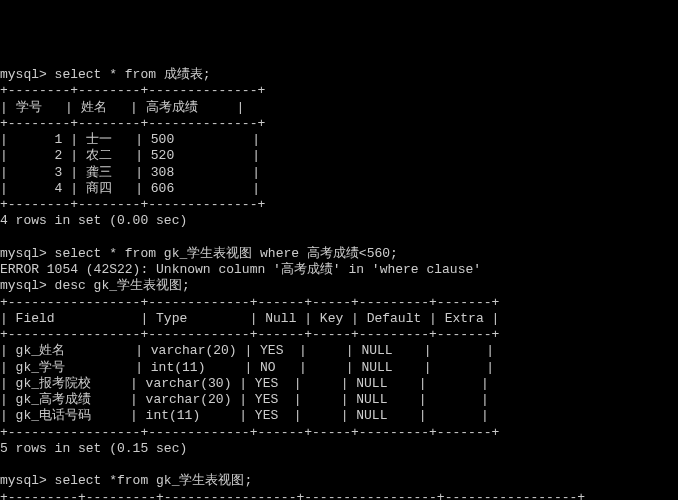 This screenshot has height=500, width=678. What do you see at coordinates (130, 188) in the screenshot?
I see `table-row: | 4 | 商四 | 606 |` at bounding box center [130, 188].